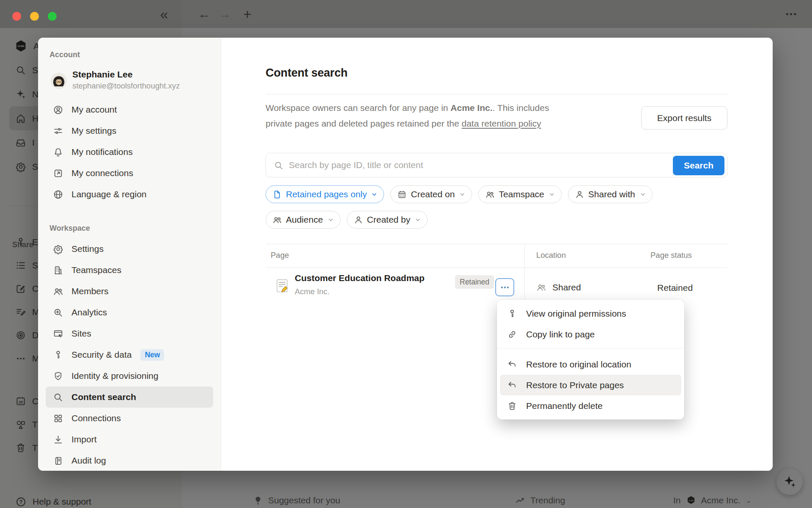 The width and height of the screenshot is (812, 508). What do you see at coordinates (58, 131) in the screenshot?
I see `sliders-icon` at bounding box center [58, 131].